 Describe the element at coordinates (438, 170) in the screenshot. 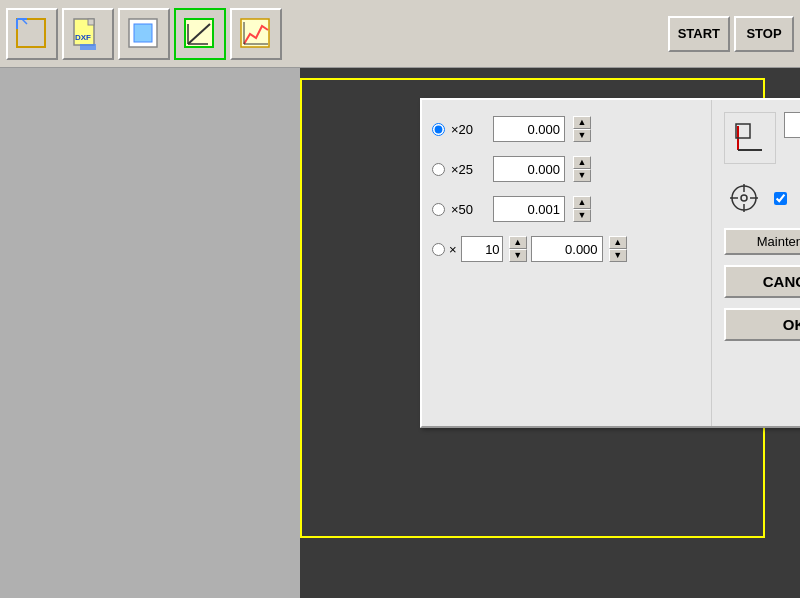

I see `x25-radio` at that location.